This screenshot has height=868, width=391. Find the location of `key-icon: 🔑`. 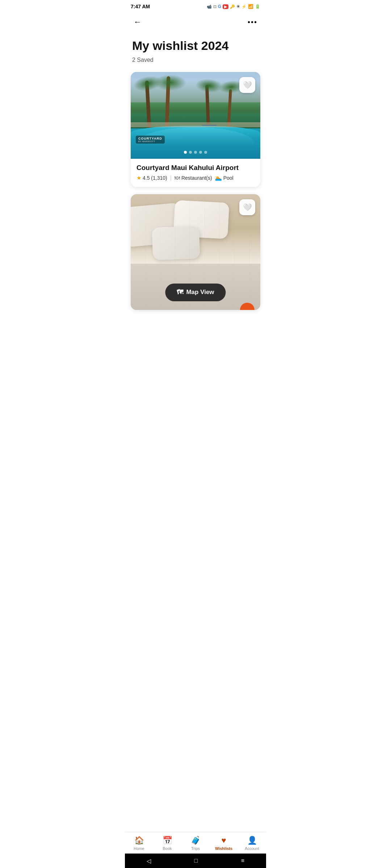

key-icon: 🔑 is located at coordinates (232, 7).